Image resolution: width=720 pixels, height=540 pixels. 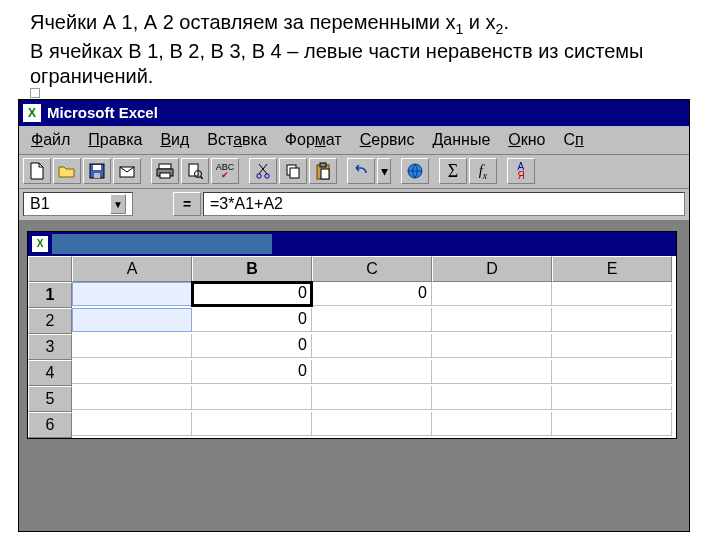 I want to click on name-box-value: B1, so click(x=40, y=204).